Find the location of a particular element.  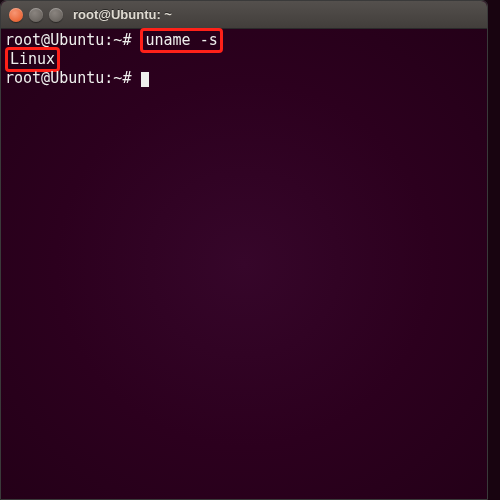

titlebar: root@Ubuntu: ~ is located at coordinates (244, 15).